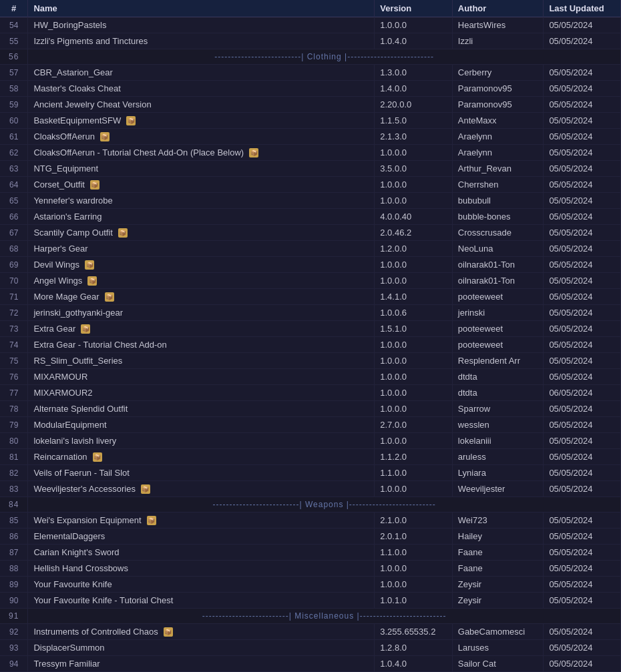 The height and width of the screenshot is (672, 621). What do you see at coordinates (310, 361) in the screenshot?
I see `table-row: 75 RS_Slim_Outfit_Series 1.0.0.0 Resplen…` at bounding box center [310, 361].